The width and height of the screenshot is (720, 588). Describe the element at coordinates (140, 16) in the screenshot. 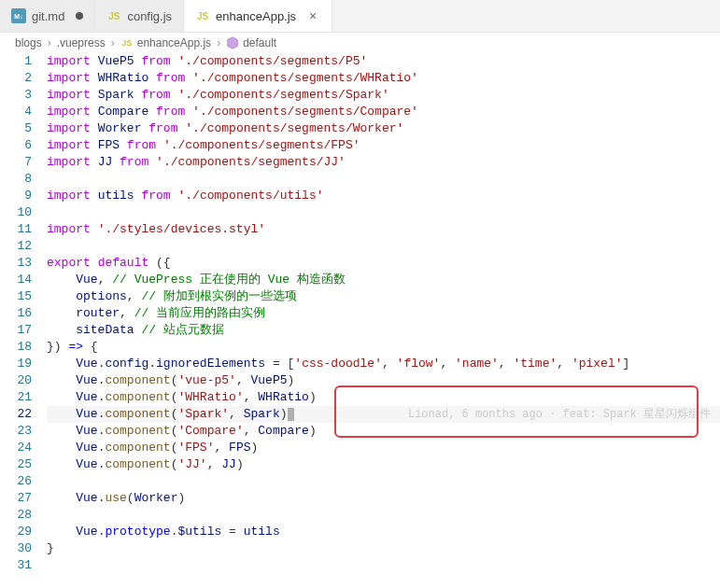

I see `tab-config-js: JS config.js` at that location.